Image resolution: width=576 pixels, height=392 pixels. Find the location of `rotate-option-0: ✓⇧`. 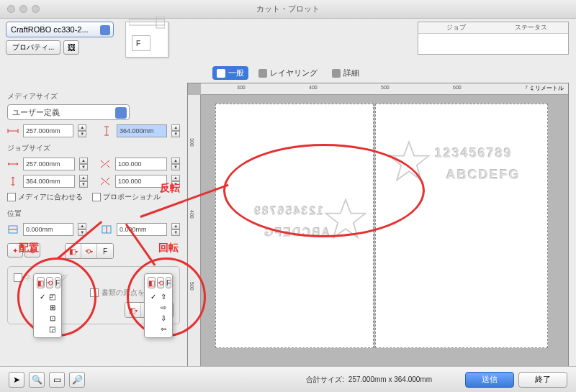

rotate-option-0: ✓⇧ is located at coordinates (158, 296).